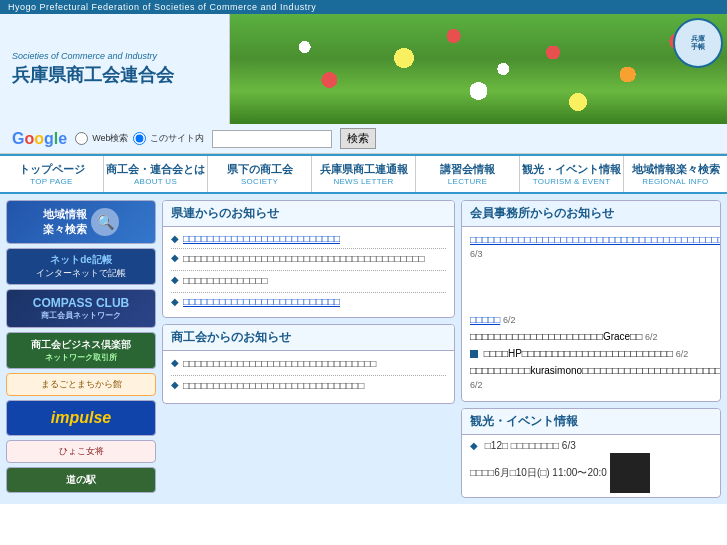  What do you see at coordinates (308, 272) in the screenshot?
I see `pref-news-body: ◆ □□□□□□□□□□□□□□□□□□□□□□□□□□ ◆ □□□□□□□□□…` at bounding box center [308, 272].